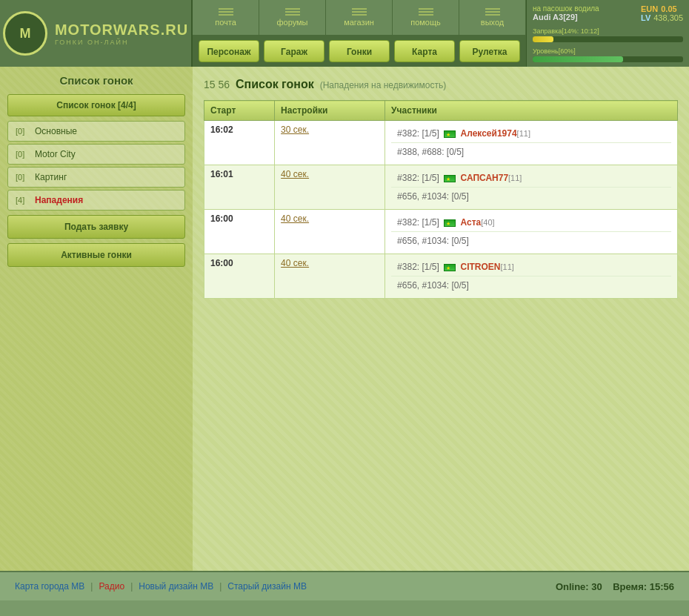 This screenshot has height=616, width=689. I want to click on settings-link-0: 30 сек., so click(295, 130).